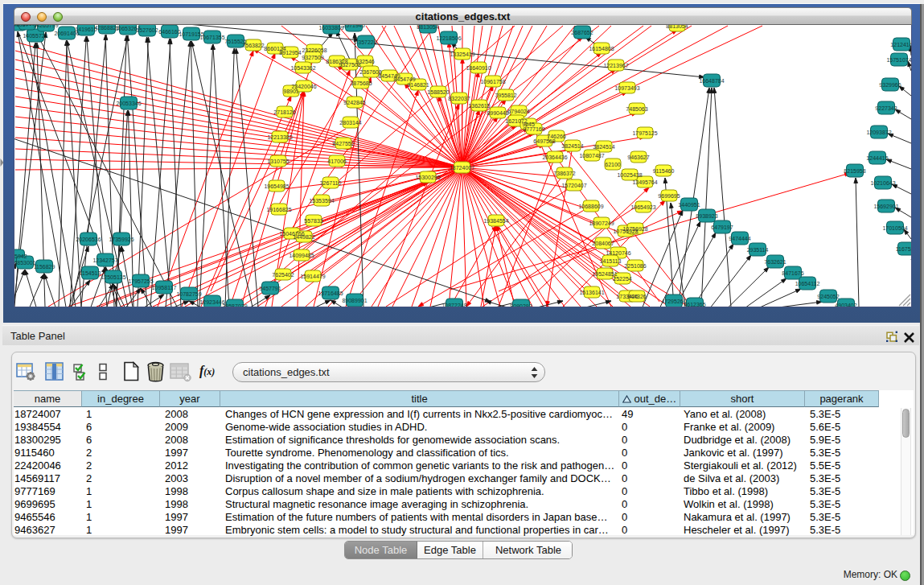 Image resolution: width=924 pixels, height=585 pixels. What do you see at coordinates (330, 293) in the screenshot?
I see `svg-text: 13716485` at bounding box center [330, 293].